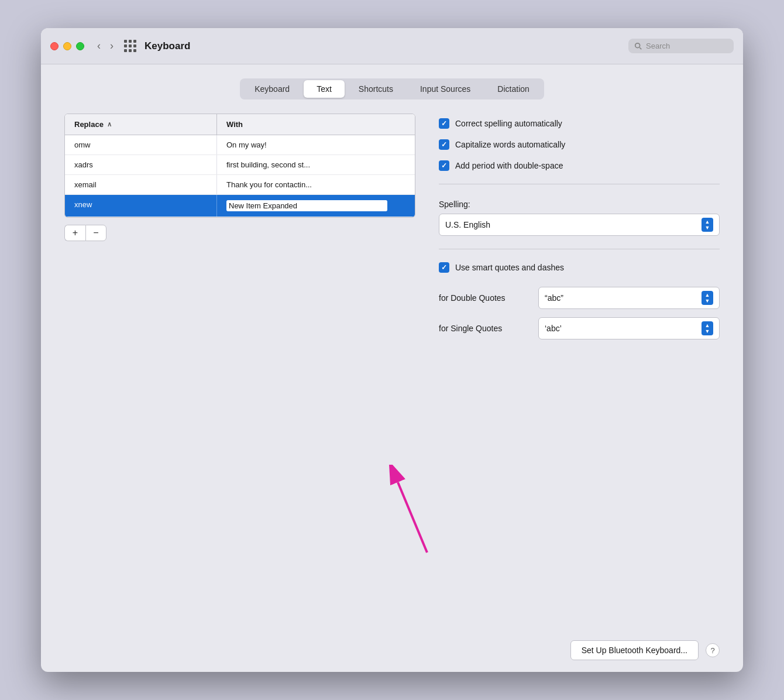  I want to click on spelling-section: Spelling: U.S. English ▲ ▼, so click(579, 217).